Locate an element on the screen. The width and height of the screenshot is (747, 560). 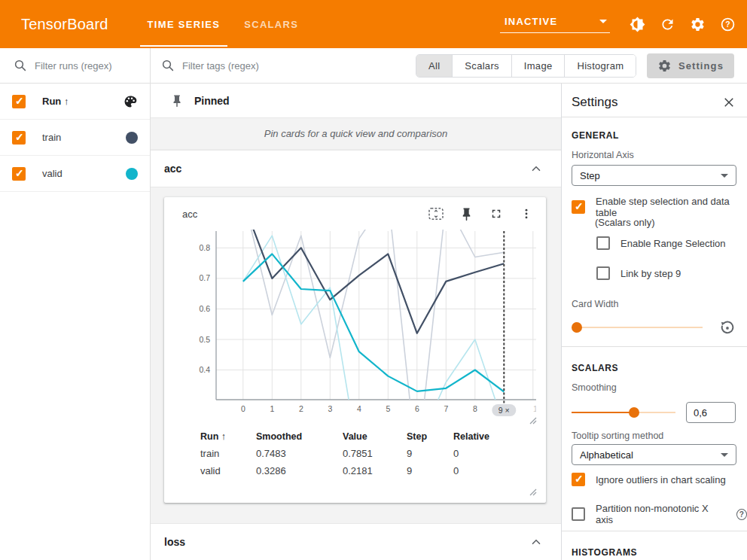
card-menu-button is located at coordinates (526, 214).